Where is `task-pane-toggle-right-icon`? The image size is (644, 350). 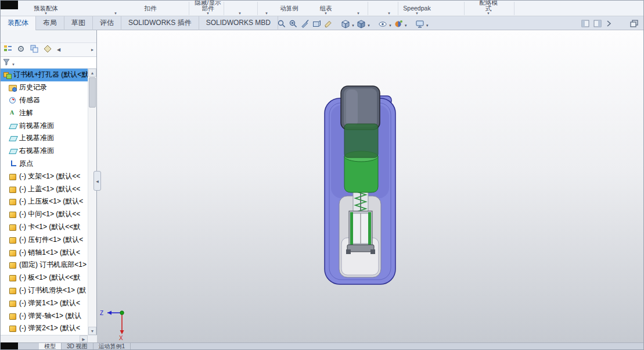 task-pane-toggle-right-icon is located at coordinates (598, 24).